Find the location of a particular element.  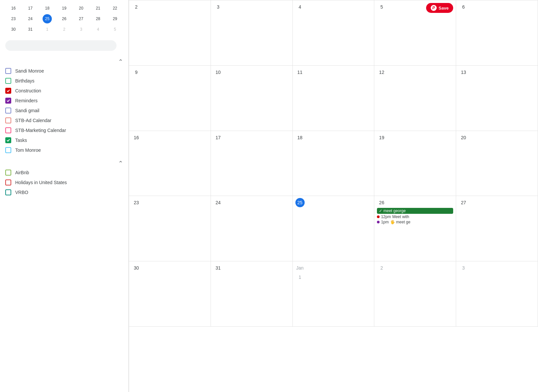

my-calendars-toggle: ⌃ is located at coordinates (121, 62).